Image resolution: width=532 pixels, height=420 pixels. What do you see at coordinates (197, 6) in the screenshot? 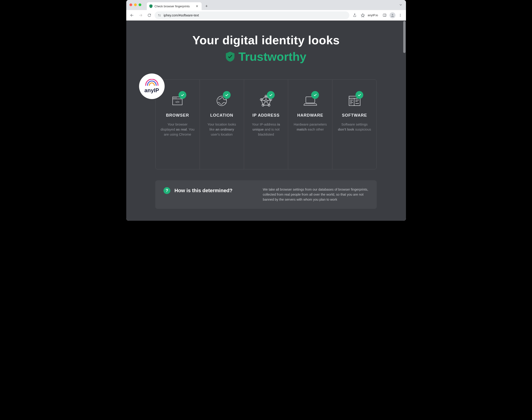
I see `tab-close-button: ✕` at bounding box center [197, 6].